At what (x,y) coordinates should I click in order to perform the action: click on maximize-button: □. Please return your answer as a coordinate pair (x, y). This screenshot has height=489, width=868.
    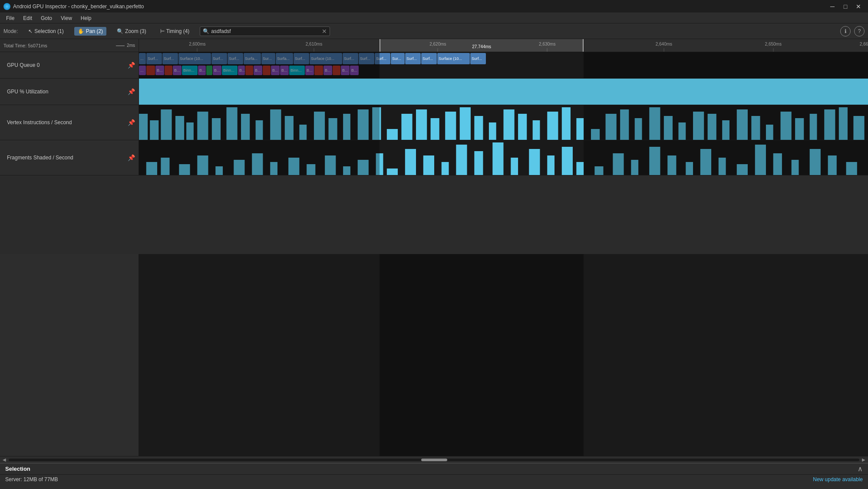
    Looking at the image, I should click on (845, 7).